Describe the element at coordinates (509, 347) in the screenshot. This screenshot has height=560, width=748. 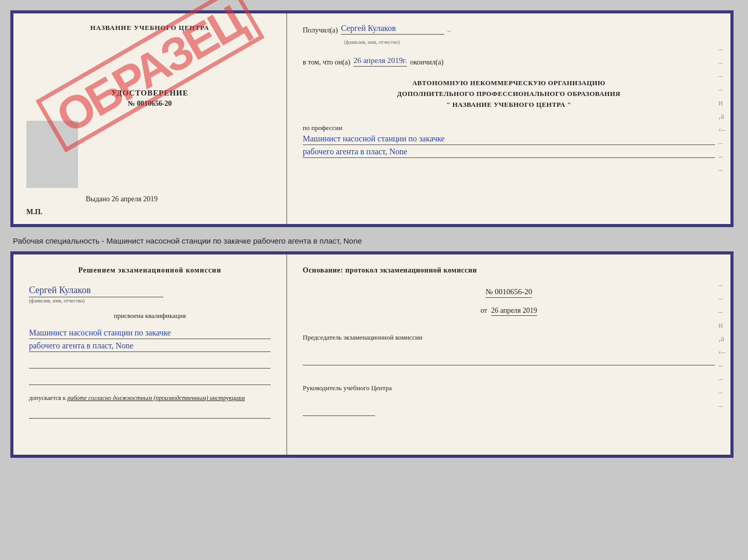
I see `predsedatel-section: Председатель экзаменационной комиссии` at that location.